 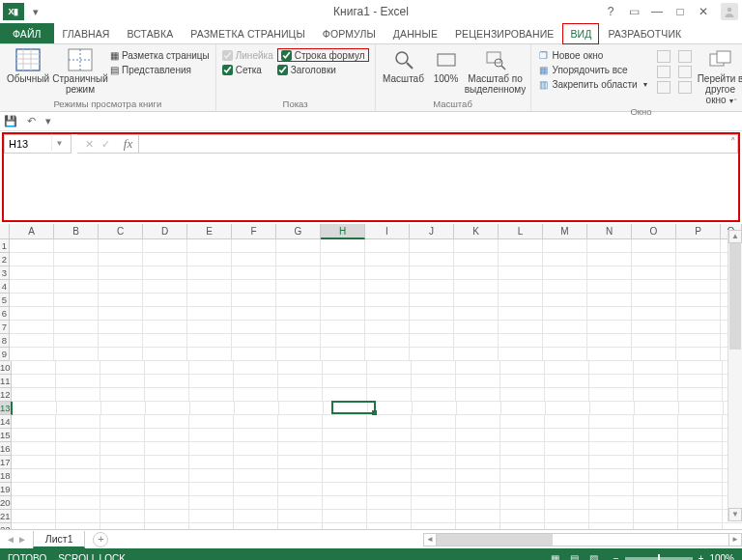 What do you see at coordinates (22, 539) in the screenshot?
I see `sheet-nav-next-icon: ►` at bounding box center [22, 539].